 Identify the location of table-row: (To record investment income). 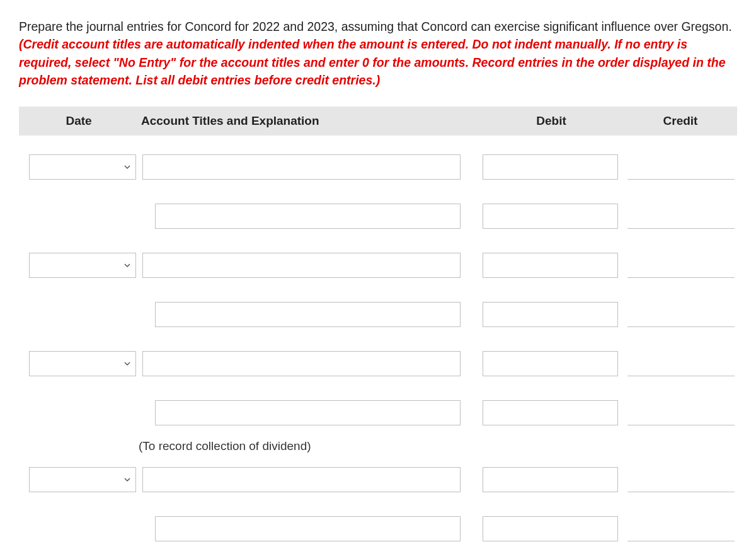
(378, 550).